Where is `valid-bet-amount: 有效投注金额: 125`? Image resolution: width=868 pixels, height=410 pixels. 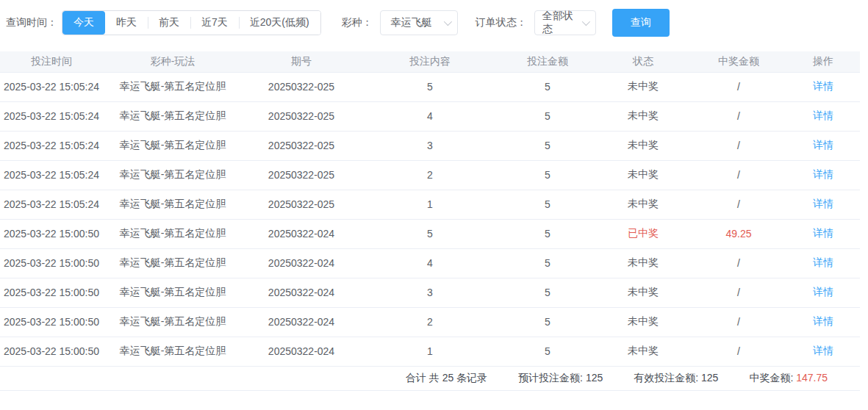 valid-bet-amount: 有效投注金额: 125 is located at coordinates (676, 378).